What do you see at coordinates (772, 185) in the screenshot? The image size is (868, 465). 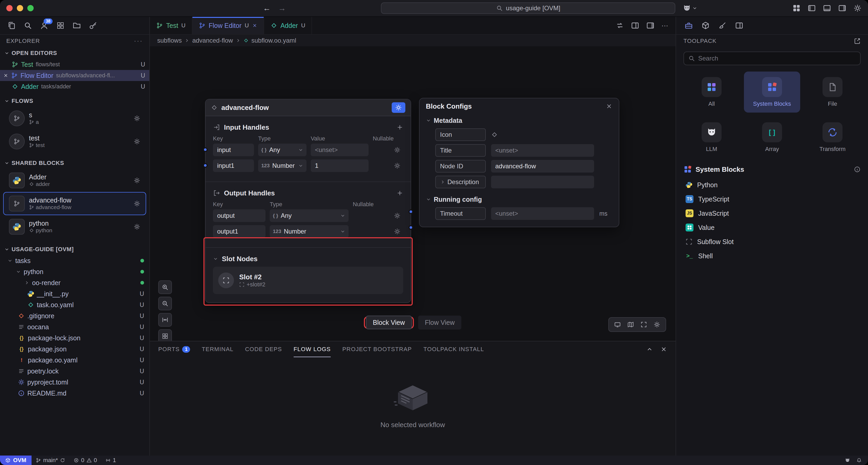 I see `block-item-python: Python` at bounding box center [772, 185].